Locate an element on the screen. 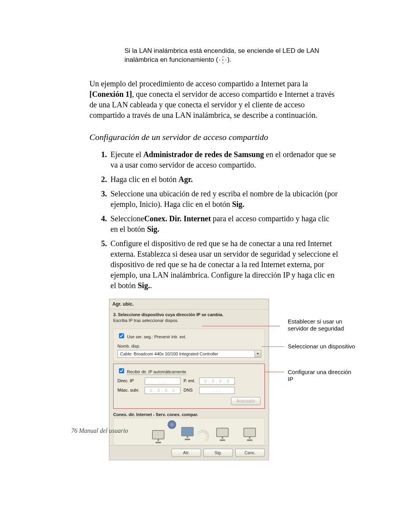 The width and height of the screenshot is (420, 509). laptop-2-icon is located at coordinates (250, 434).